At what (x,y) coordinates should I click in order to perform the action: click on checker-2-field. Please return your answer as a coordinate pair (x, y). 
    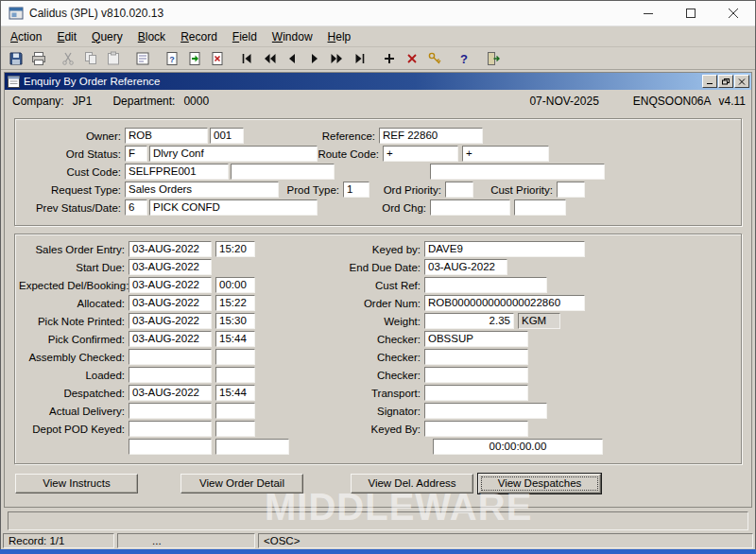
    Looking at the image, I should click on (476, 357).